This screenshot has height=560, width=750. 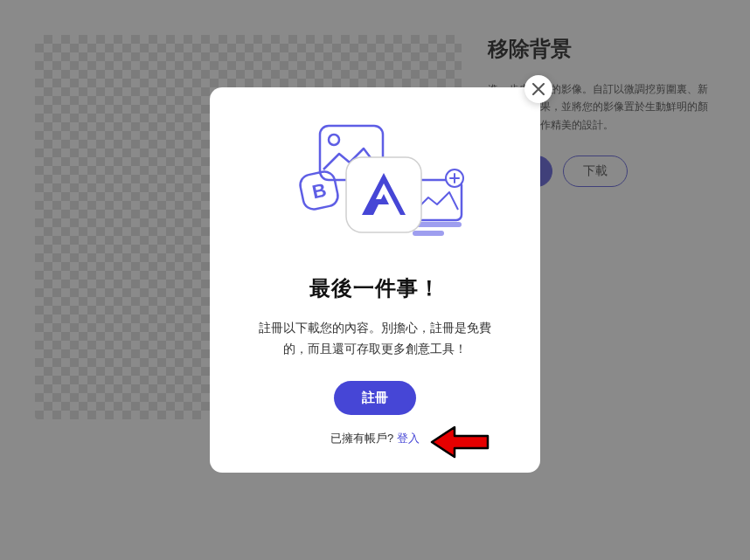 I want to click on modal-body: 註冊以下載您的內容。別擔心，註冊是免費的，而且還可存取更多創意工具！, so click(x=375, y=339).